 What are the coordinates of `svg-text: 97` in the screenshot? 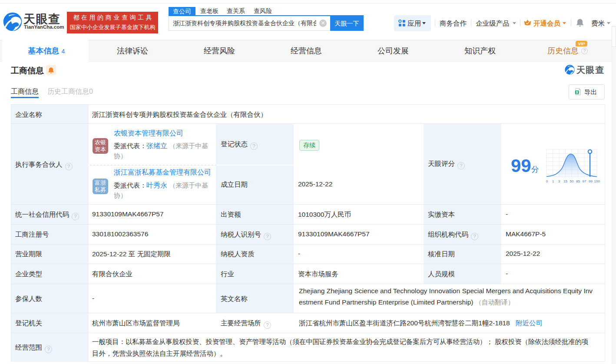 It's located at (585, 182).